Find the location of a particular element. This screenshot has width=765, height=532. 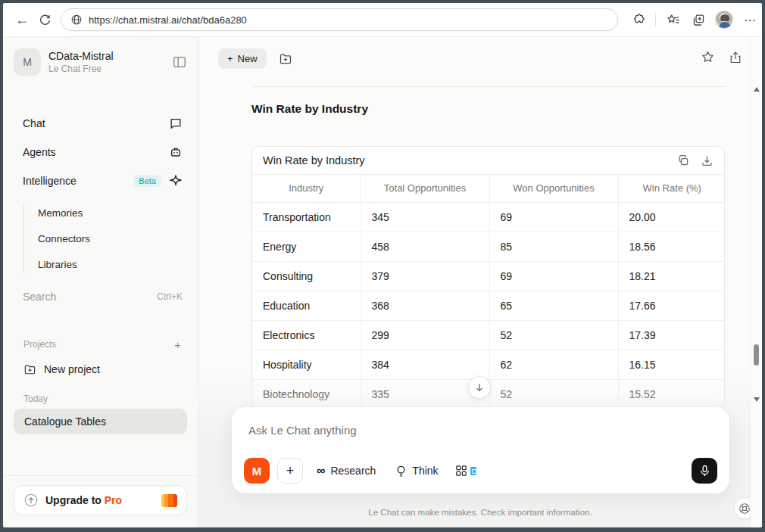

chat-bubble-icon is located at coordinates (176, 123).